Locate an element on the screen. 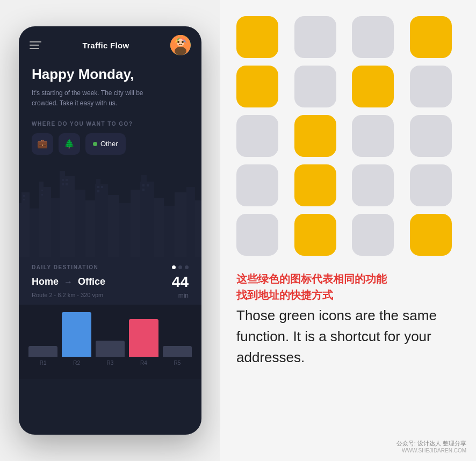  watermark-line2: WWW.SHEJIDAREN.COM is located at coordinates (431, 450).